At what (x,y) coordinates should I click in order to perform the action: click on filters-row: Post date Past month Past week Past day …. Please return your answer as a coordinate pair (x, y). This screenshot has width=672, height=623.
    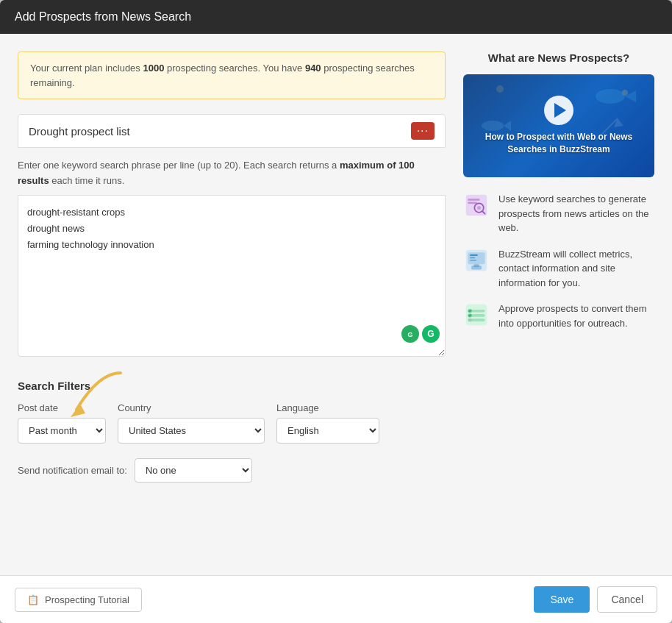
    Looking at the image, I should click on (232, 423).